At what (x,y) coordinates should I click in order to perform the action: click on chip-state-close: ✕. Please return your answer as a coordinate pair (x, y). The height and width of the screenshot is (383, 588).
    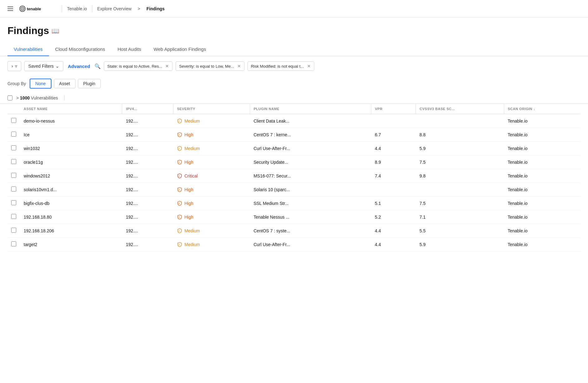
    Looking at the image, I should click on (167, 66).